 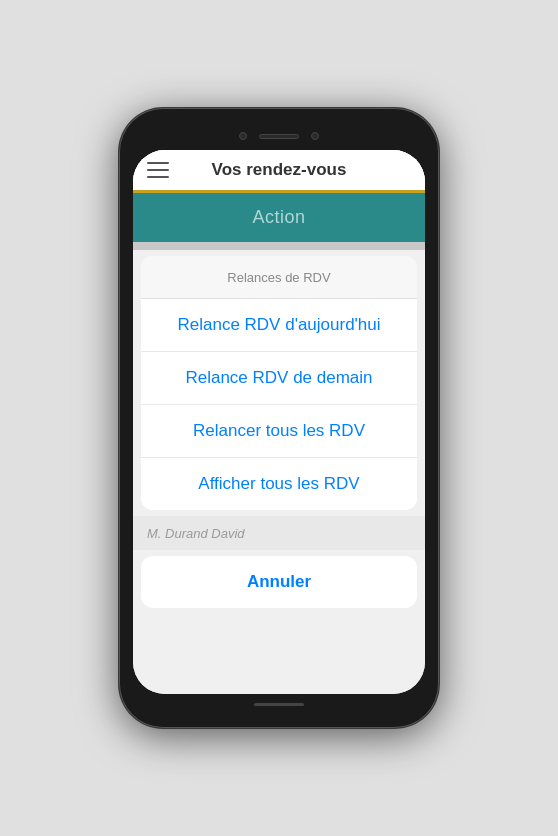 I want to click on home-indicator, so click(x=279, y=704).